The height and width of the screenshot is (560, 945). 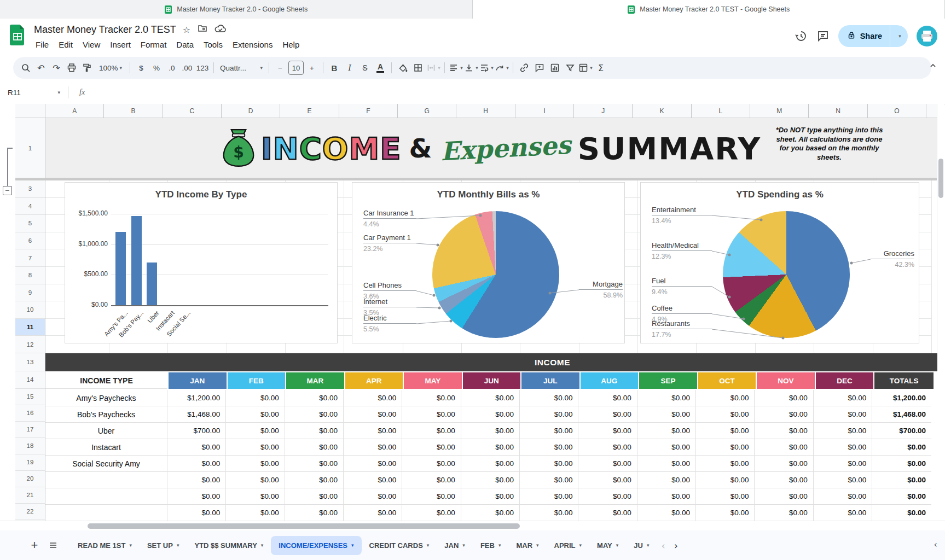 What do you see at coordinates (111, 68) in the screenshot?
I see `zoom-select: 100%▾` at bounding box center [111, 68].